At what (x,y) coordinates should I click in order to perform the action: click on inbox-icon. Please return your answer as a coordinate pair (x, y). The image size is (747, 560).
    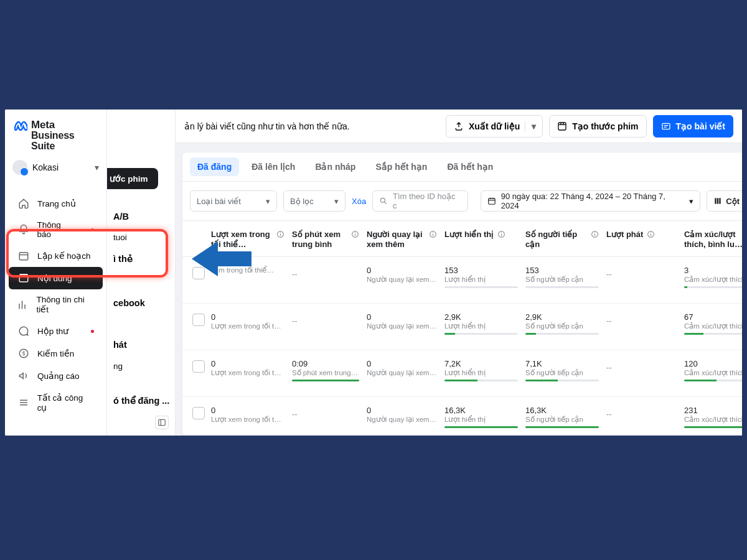
    Looking at the image, I should click on (24, 331).